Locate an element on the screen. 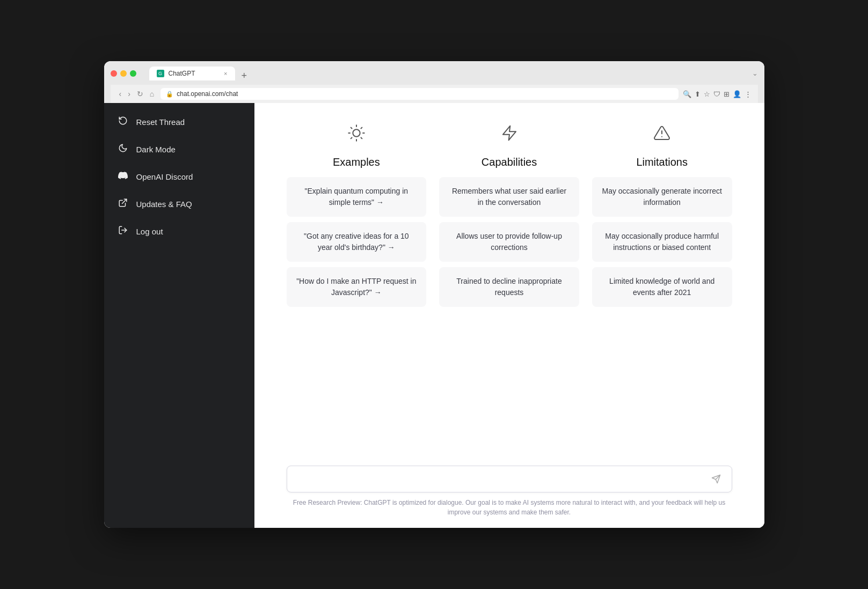 The width and height of the screenshot is (868, 589). lock-icon: 🔒 is located at coordinates (170, 94).